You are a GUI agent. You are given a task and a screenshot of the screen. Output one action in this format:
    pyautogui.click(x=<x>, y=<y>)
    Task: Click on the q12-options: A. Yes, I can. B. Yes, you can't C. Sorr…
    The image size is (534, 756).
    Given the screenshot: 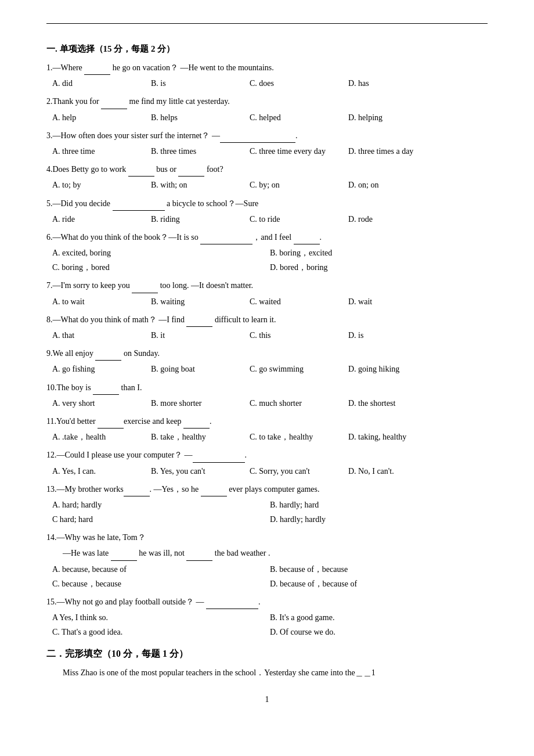 What is the action you would take?
    pyautogui.click(x=267, y=471)
    